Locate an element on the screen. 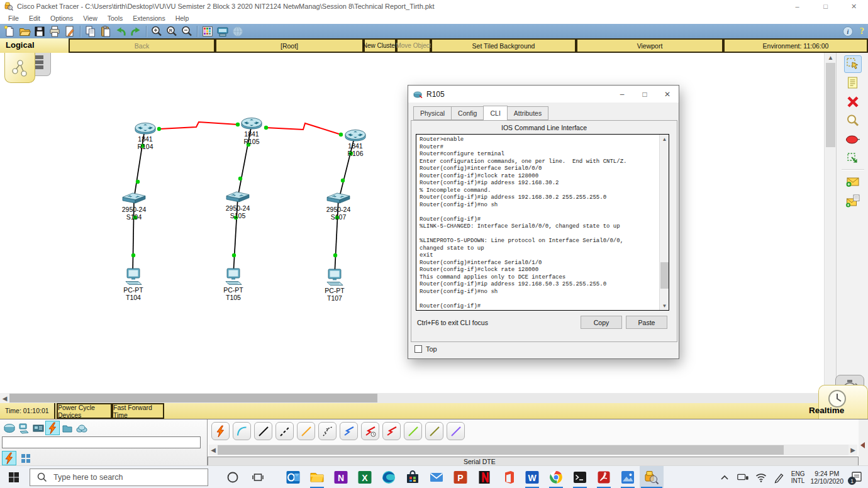  dialog-close-button: ✕ is located at coordinates (667, 94).